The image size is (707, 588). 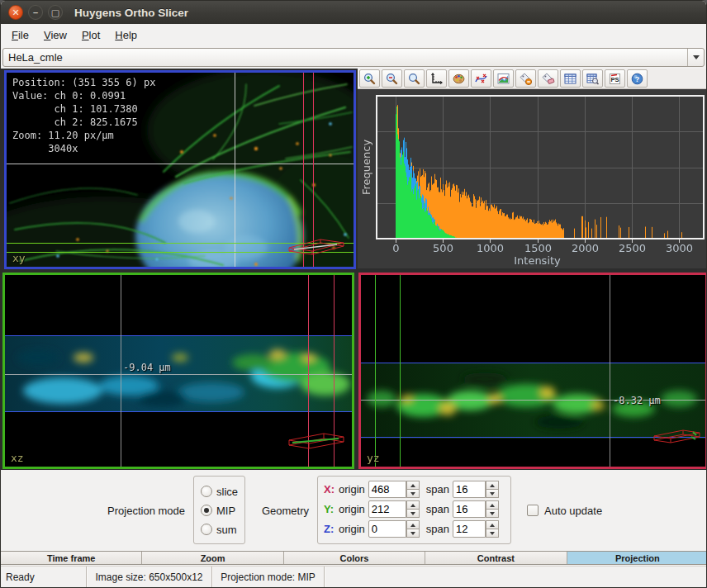 I want to click on tag-remove-button, so click(x=525, y=78).